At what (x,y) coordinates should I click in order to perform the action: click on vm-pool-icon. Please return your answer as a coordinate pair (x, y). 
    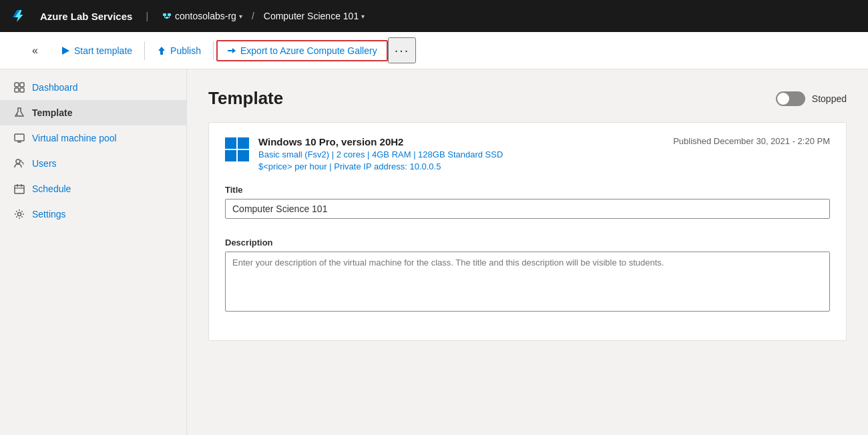
    Looking at the image, I should click on (19, 138).